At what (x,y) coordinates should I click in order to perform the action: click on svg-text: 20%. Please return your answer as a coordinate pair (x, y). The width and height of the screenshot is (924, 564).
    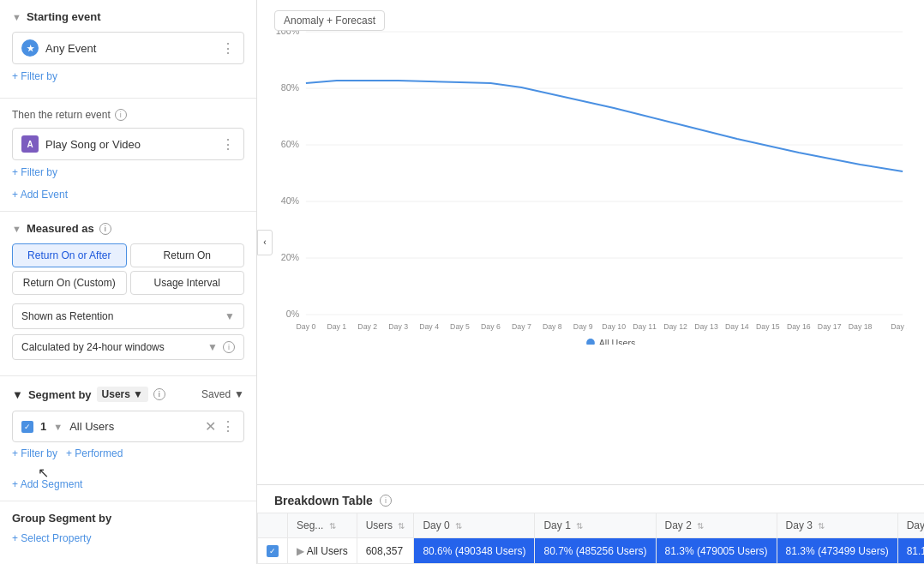
    Looking at the image, I should click on (291, 257).